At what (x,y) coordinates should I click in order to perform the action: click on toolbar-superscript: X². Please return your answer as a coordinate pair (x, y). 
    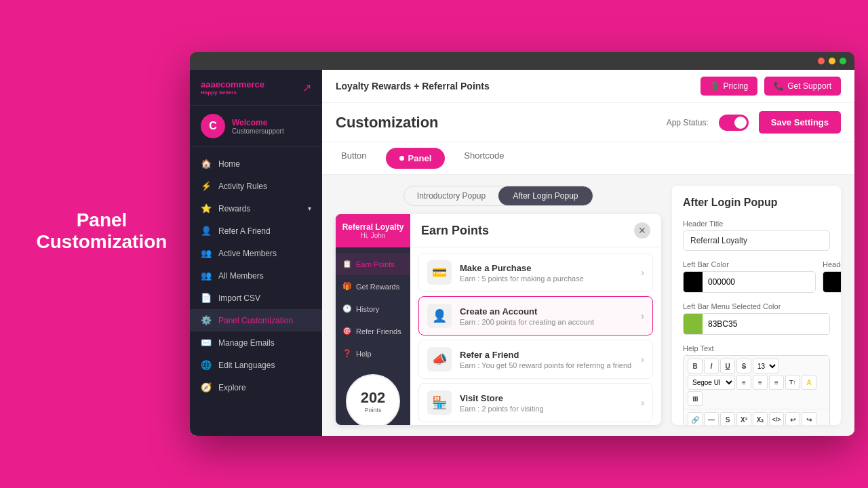
    Looking at the image, I should click on (744, 419).